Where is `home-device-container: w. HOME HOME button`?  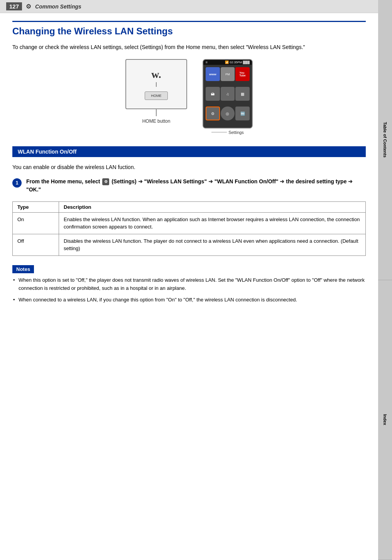
home-device-container: w. HOME HOME button is located at coordinates (156, 91).